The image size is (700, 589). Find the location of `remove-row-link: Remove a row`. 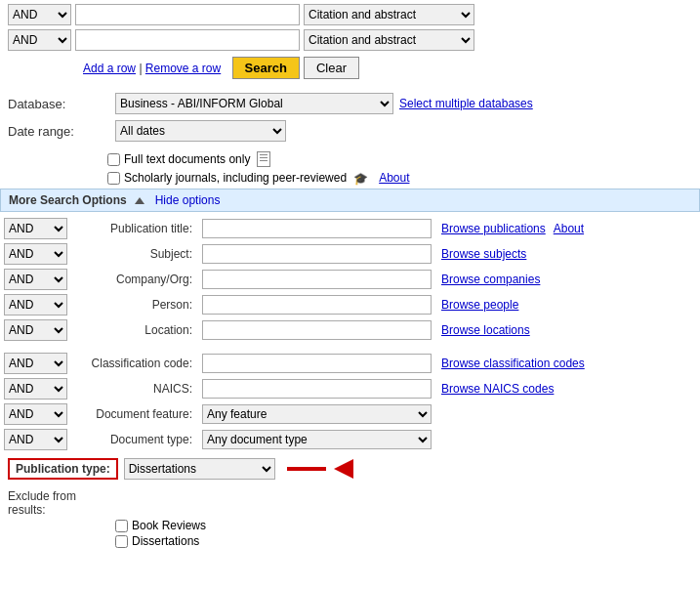

remove-row-link: Remove a row is located at coordinates (184, 68).